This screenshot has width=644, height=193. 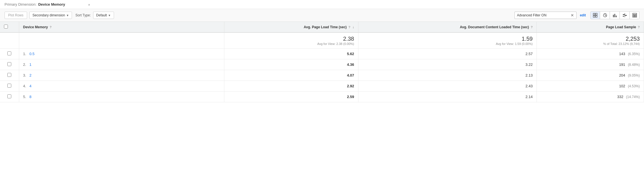 I want to click on select-all-checkbox, so click(x=6, y=27).